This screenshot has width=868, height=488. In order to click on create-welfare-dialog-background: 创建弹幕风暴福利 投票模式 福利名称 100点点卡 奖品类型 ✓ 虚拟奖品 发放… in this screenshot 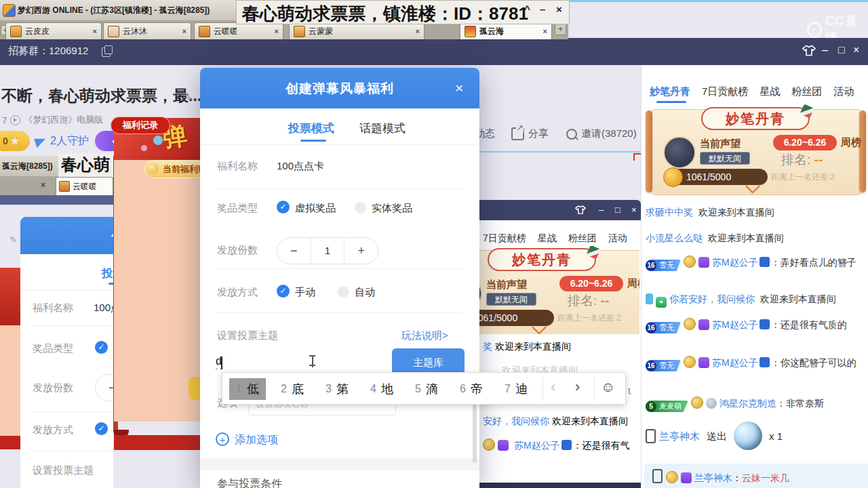, I will do `click(66, 352)`.